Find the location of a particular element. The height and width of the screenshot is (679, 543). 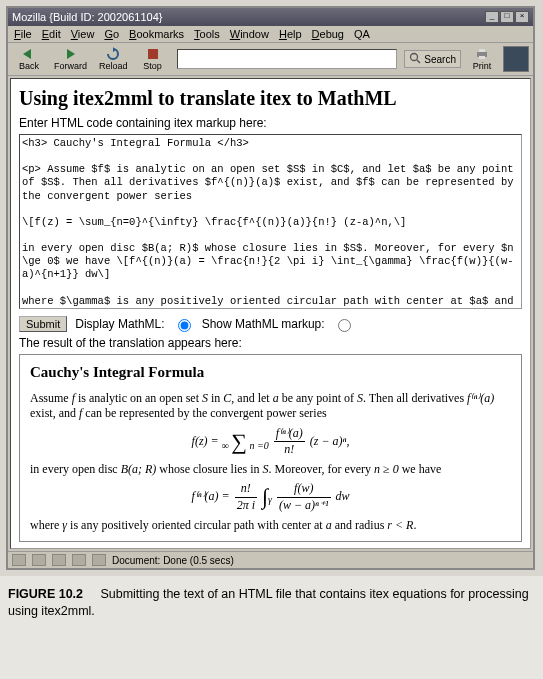

radio-display-mathml is located at coordinates (184, 326).